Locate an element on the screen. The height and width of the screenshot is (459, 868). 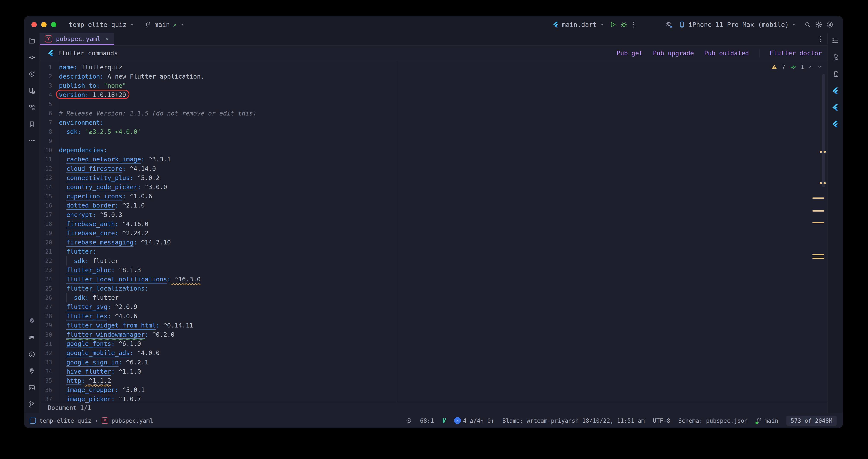
device-selector: iPhone 11 Pro Max (mobile) is located at coordinates (738, 25).